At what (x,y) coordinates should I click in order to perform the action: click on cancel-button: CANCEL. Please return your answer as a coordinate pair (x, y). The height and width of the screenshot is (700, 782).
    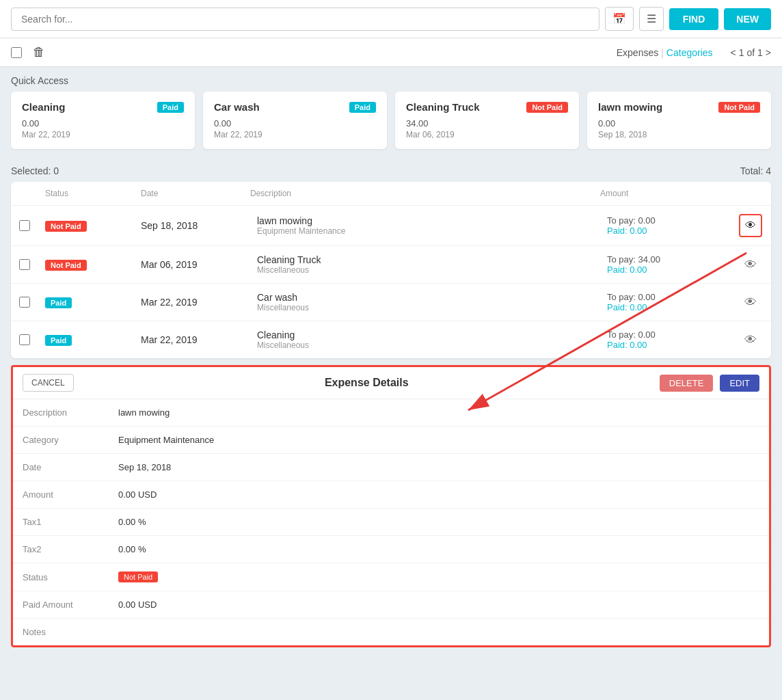
    Looking at the image, I should click on (48, 383).